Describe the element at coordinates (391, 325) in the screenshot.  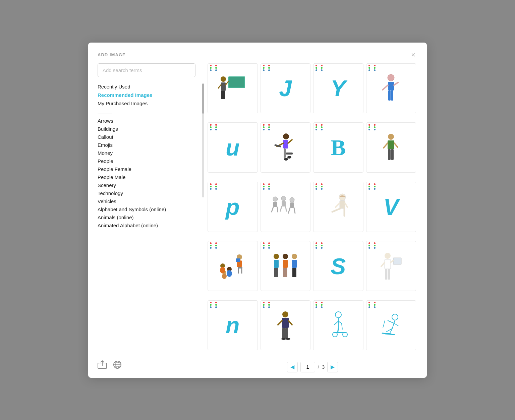
I see `image-card-skiing` at that location.